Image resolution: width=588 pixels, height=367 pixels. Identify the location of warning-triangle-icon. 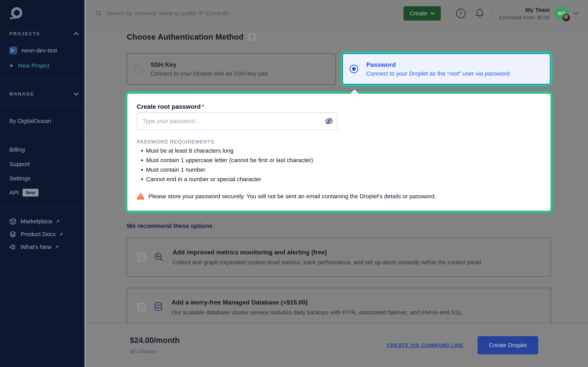
(141, 196).